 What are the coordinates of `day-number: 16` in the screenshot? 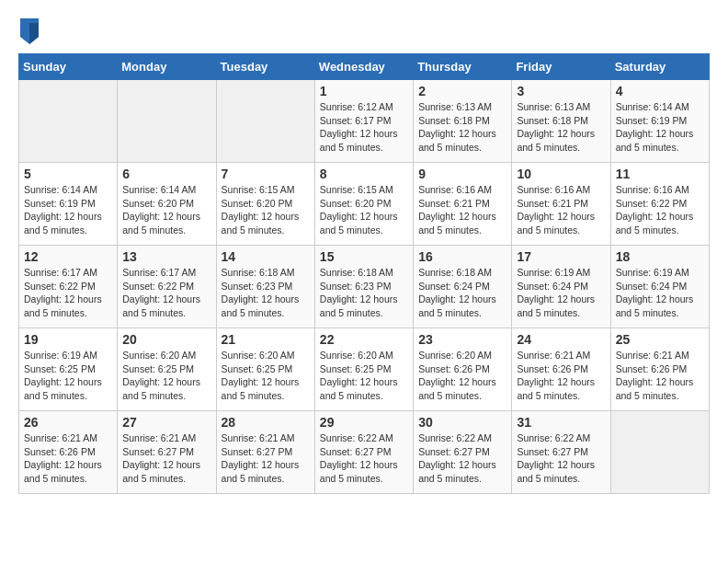 It's located at (462, 257).